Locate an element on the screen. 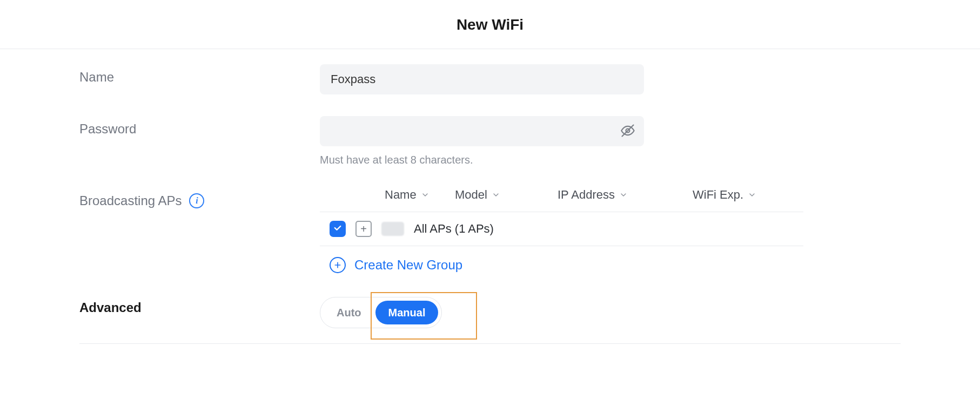 The height and width of the screenshot is (393, 980). advanced-manual-button: Manual is located at coordinates (407, 313).